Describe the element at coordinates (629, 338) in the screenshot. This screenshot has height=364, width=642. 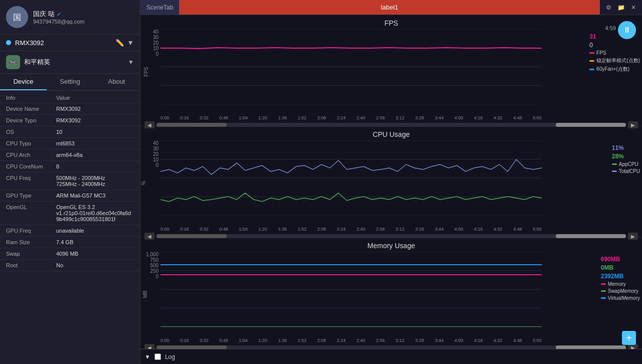
I see `add-button: +` at that location.